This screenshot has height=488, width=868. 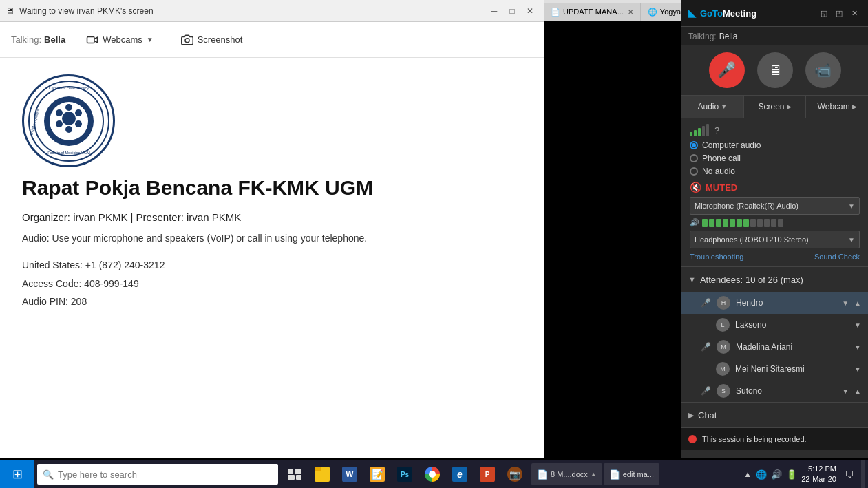 I want to click on phone-call-option: Phone call, so click(x=775, y=158).